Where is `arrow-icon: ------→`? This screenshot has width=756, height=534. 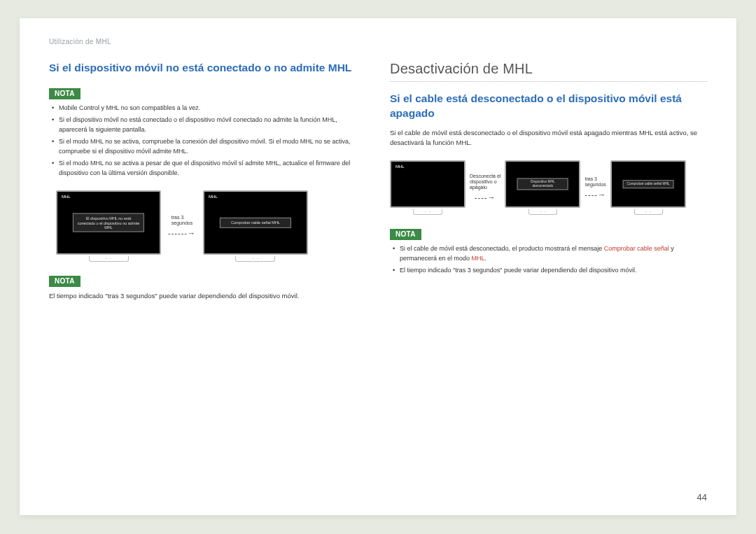 arrow-icon: ------→ is located at coordinates (182, 234).